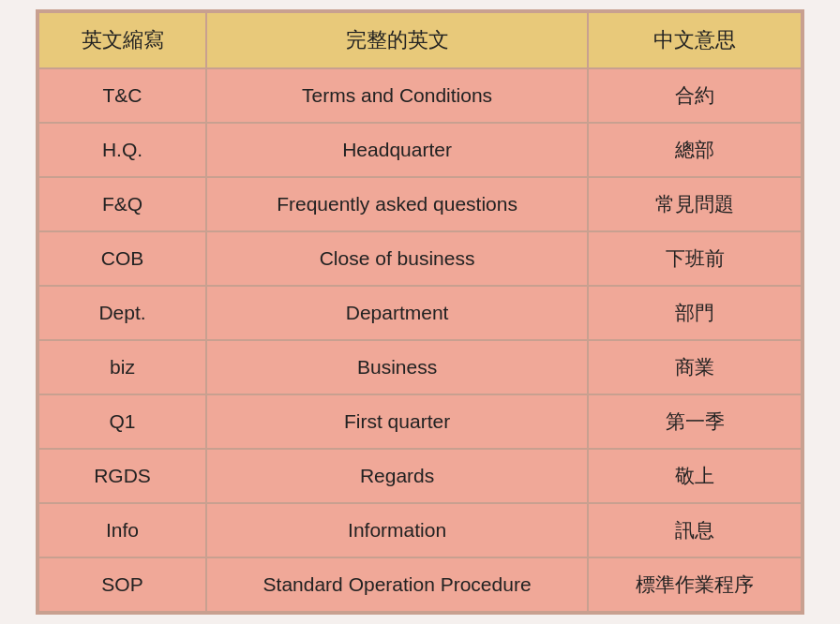  I want to click on table-row: T&CTerms and Conditions合約, so click(420, 96).